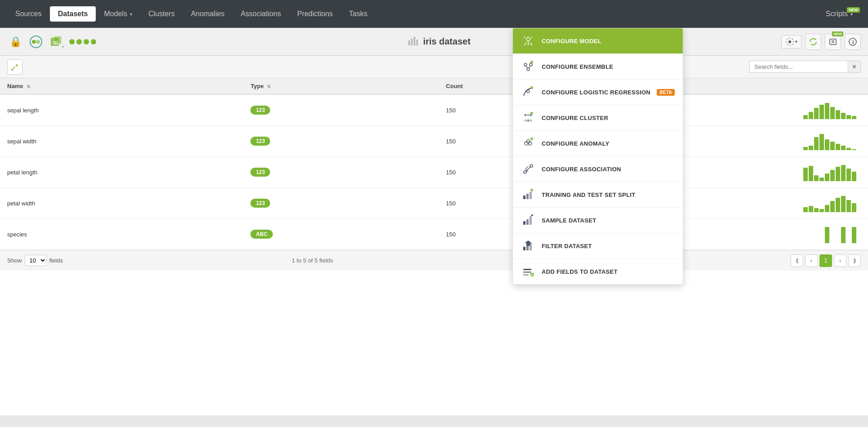  What do you see at coordinates (57, 42) in the screenshot?
I see `dataset-version-icon: 3 | 1 ▾` at bounding box center [57, 42].